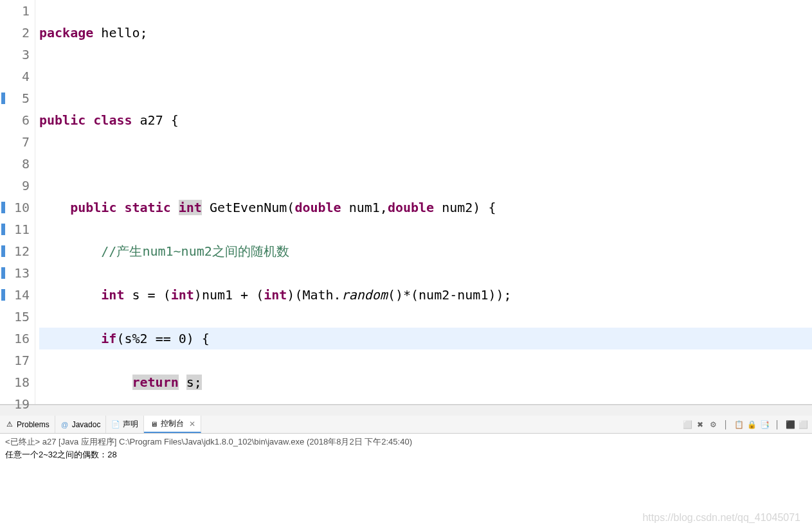 The width and height of the screenshot is (812, 530). What do you see at coordinates (426, 208) in the screenshot?
I see `code-line: public static int GetEvenNum(double num1…` at bounding box center [426, 208].